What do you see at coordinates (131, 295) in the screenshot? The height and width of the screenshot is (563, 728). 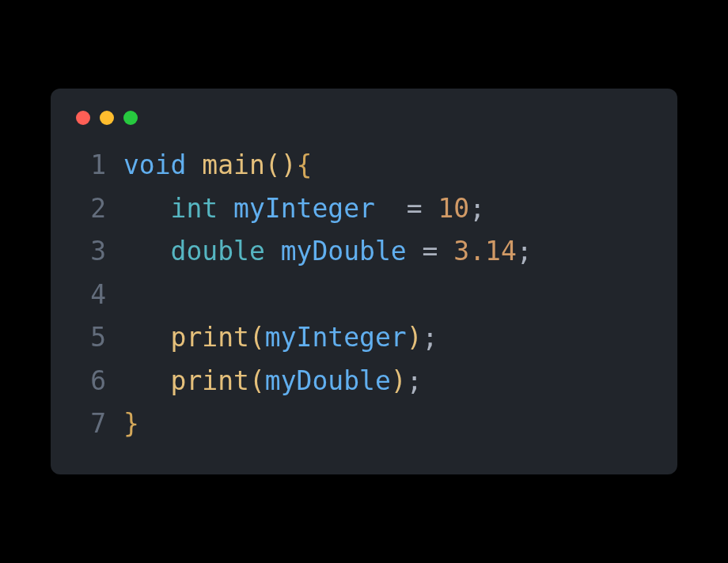 I see `code-content` at bounding box center [131, 295].